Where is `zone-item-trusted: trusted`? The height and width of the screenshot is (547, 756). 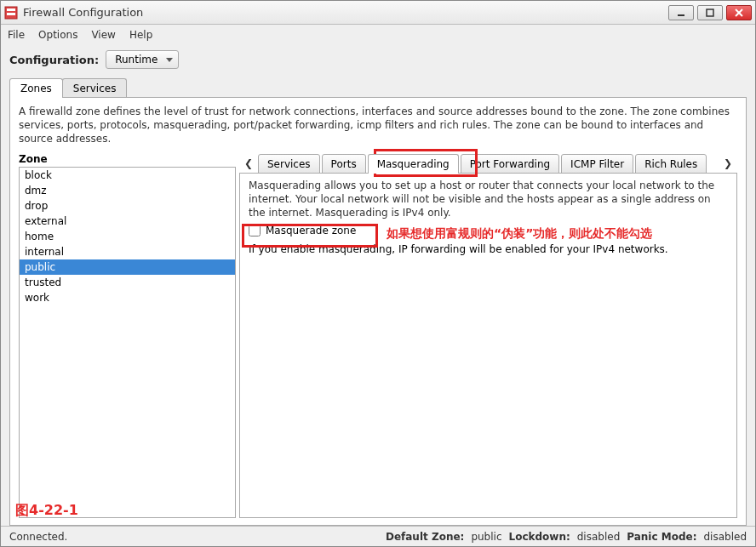
zone-item-trusted: trusted is located at coordinates (128, 282).